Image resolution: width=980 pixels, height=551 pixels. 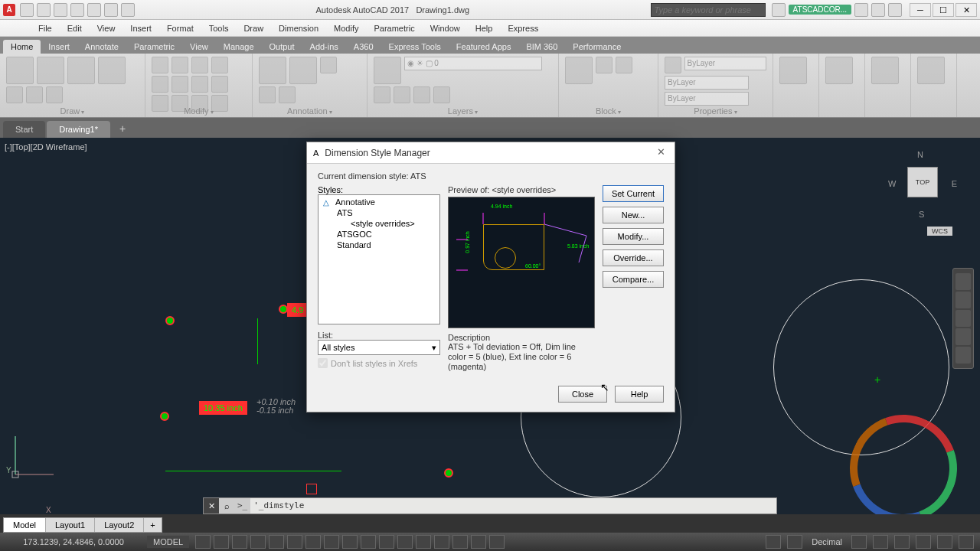 I want to click on block-tool, so click(x=624, y=65).